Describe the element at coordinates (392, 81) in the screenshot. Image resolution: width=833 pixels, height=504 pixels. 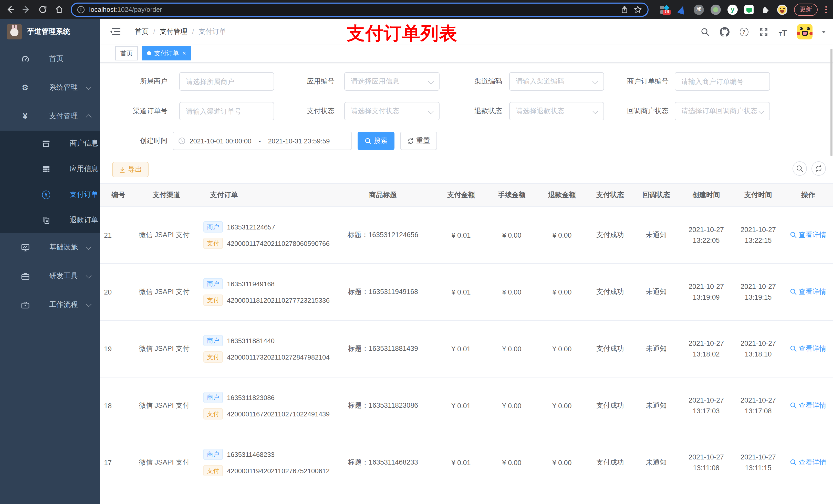
I see `app-select: 请选择应用信息` at that location.